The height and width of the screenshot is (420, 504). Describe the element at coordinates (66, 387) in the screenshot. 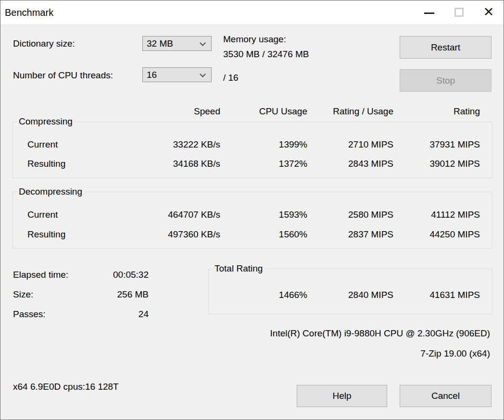

I see `build-info: x64 6.9E0D cpus:16 128T` at that location.